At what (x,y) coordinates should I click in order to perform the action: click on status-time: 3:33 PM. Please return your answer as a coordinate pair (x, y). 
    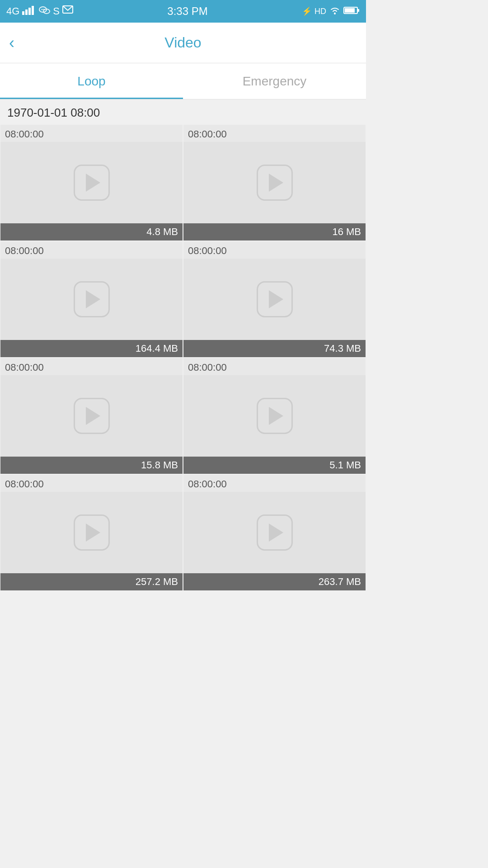
    Looking at the image, I should click on (187, 11).